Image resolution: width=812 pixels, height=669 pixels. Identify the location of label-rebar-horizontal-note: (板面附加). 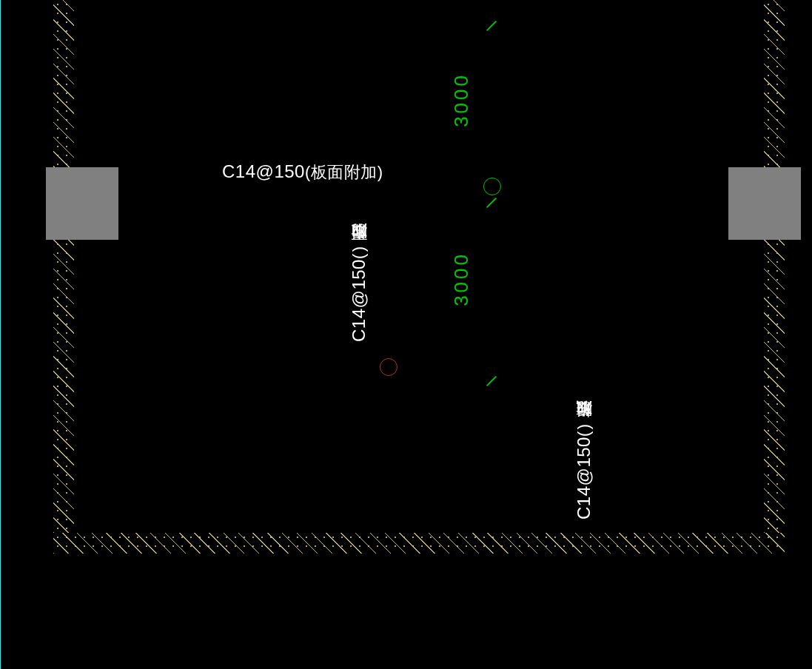
(344, 172).